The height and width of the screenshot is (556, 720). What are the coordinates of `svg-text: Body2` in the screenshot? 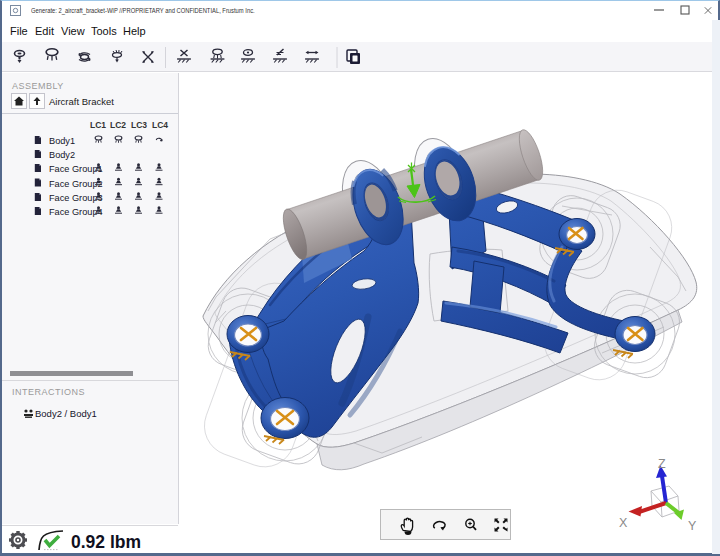 It's located at (62, 155).